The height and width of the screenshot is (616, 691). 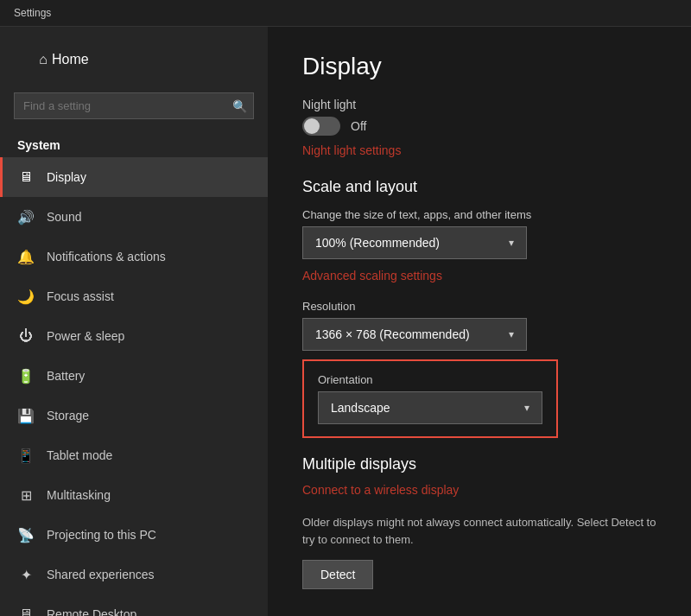 I want to click on night-light-settings-link: Night light settings, so click(x=352, y=150).